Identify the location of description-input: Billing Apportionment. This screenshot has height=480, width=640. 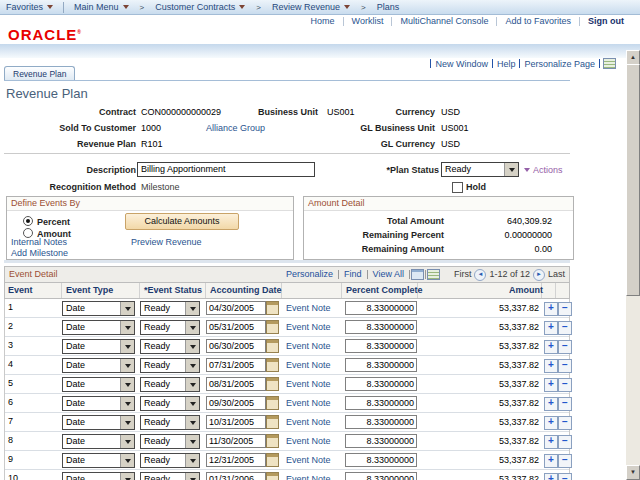
(226, 170).